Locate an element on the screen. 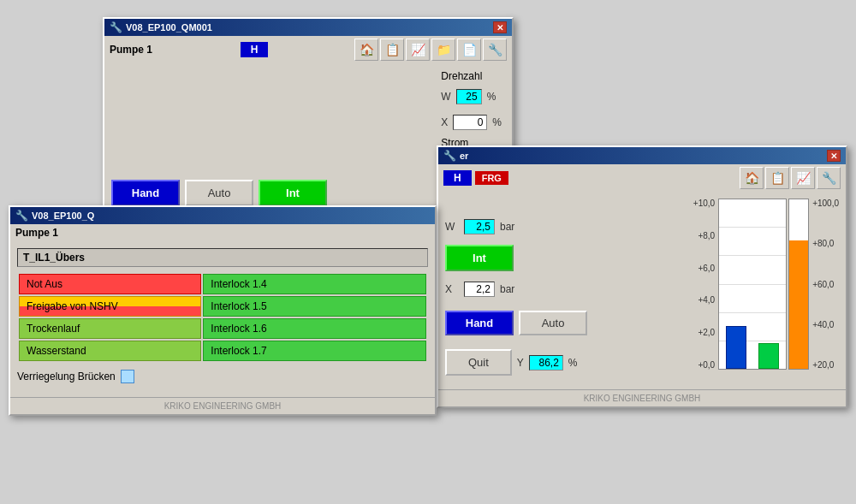 The image size is (856, 504). toolbar-home-btn: 🏠 is located at coordinates (366, 50).